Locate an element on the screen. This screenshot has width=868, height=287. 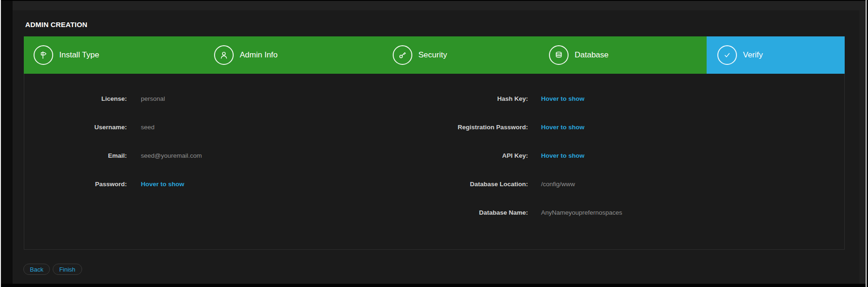
field-label: API Key: is located at coordinates (474, 156).